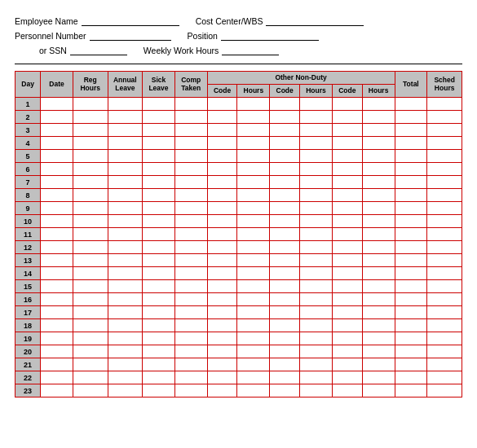 The height and width of the screenshot is (448, 477). What do you see at coordinates (99, 50) in the screenshot?
I see `ssn-input` at bounding box center [99, 50].